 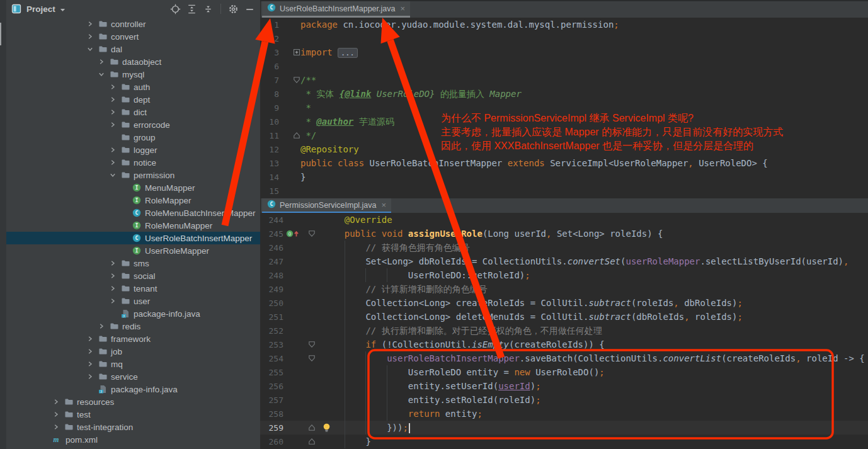 I want to click on tree-item-errorcode: errorcode, so click(x=134, y=125).